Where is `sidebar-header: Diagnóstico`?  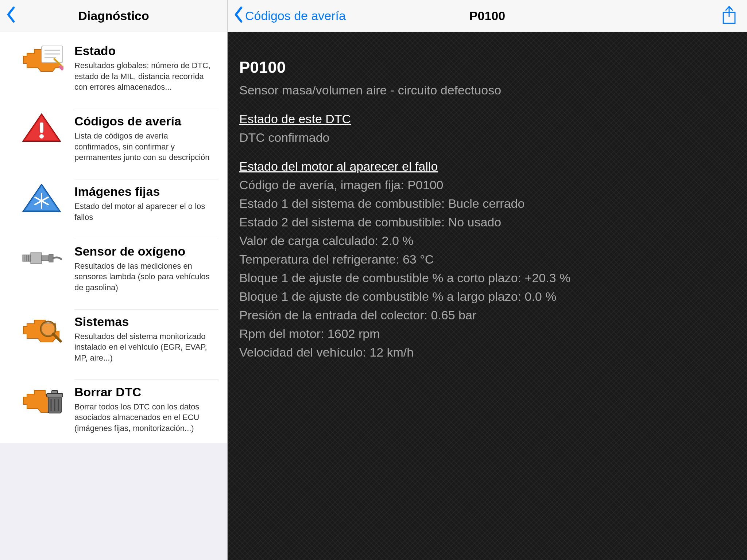
sidebar-header: Diagnóstico is located at coordinates (114, 16).